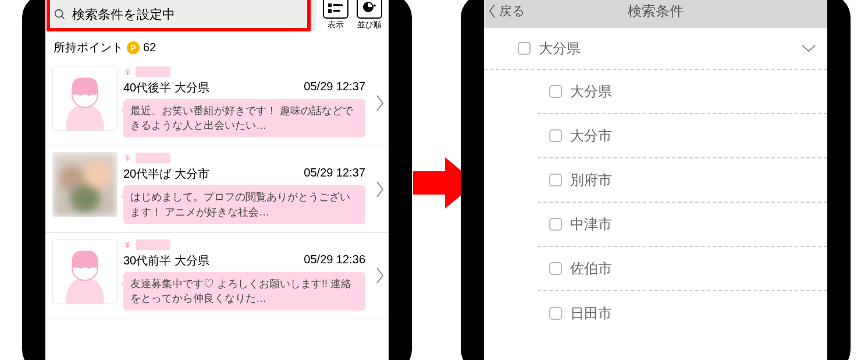  I want to click on back-button: 戻る, so click(505, 11).